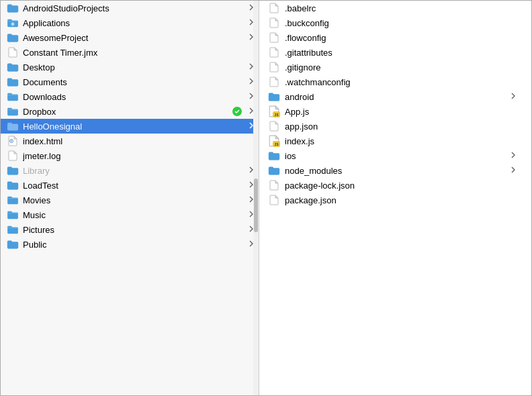 The image size is (532, 396). What do you see at coordinates (237, 111) in the screenshot?
I see `green-check-badge` at bounding box center [237, 111].